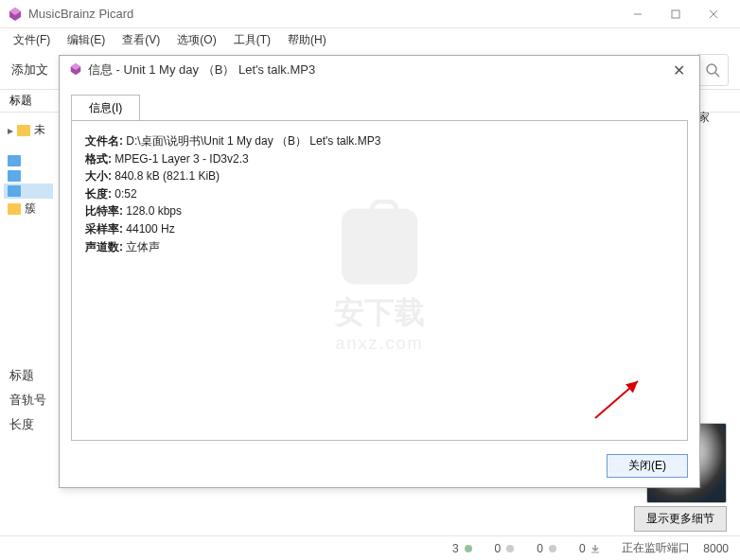  Describe the element at coordinates (98, 159) in the screenshot. I see `format-label: 格式:` at that location.